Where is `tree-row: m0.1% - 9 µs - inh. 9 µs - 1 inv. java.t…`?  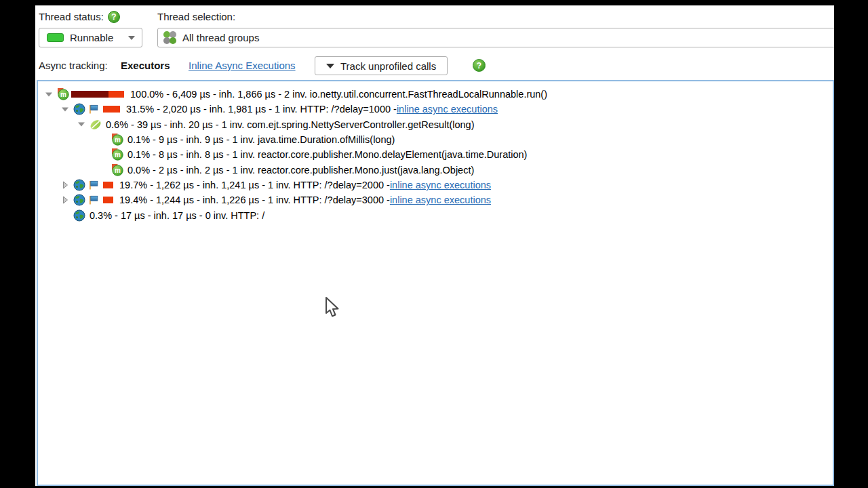
tree-row: m0.1% - 9 µs - inh. 9 µs - 1 inv. java.t… is located at coordinates (435, 140).